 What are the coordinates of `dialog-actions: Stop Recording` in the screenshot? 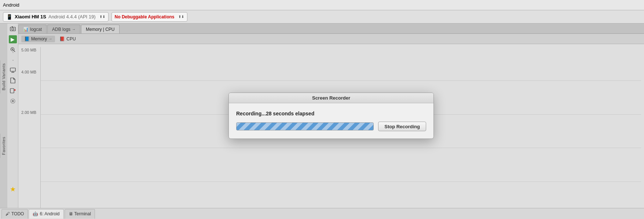 It's located at (331, 126).